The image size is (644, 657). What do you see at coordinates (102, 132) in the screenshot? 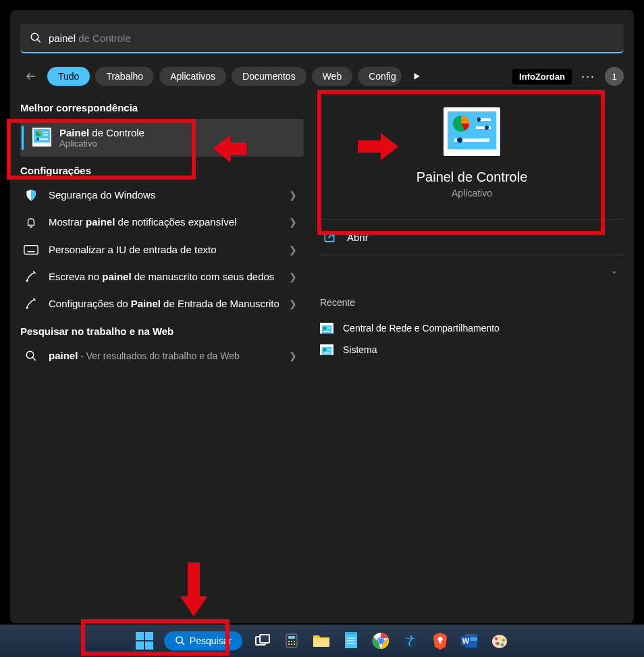
I see `best-match-title: Painel de Controle` at bounding box center [102, 132].